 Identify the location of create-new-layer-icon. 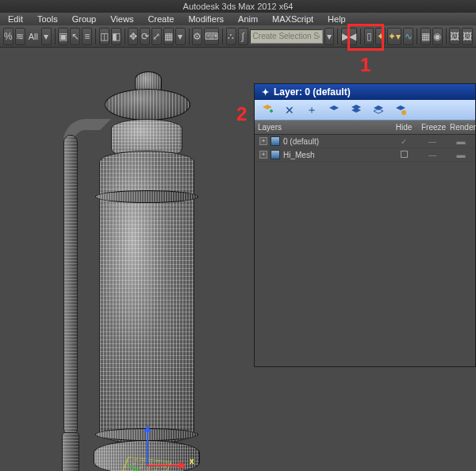
(267, 110).